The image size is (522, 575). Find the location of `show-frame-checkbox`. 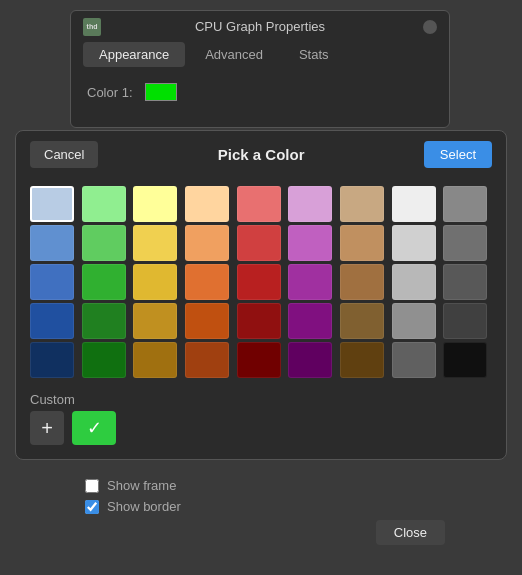

show-frame-checkbox is located at coordinates (92, 486).